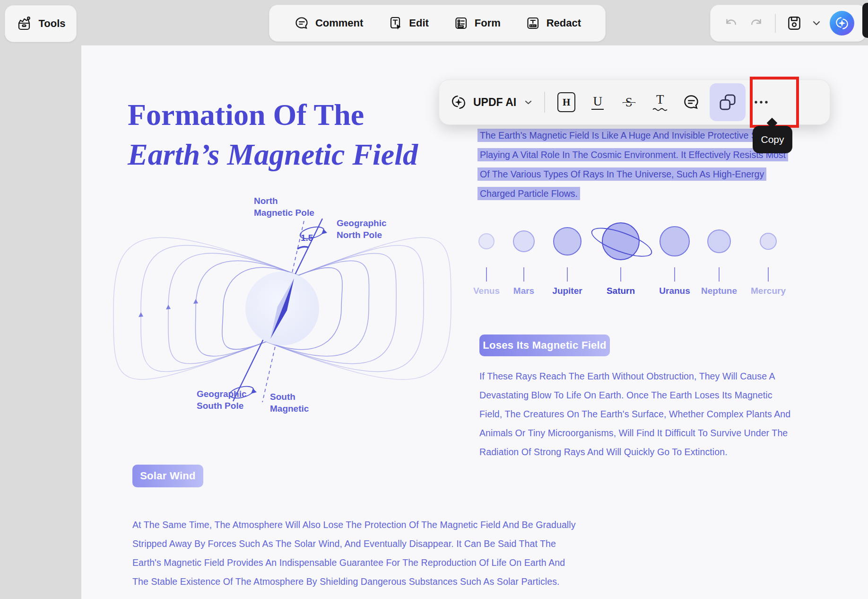 This screenshot has width=868, height=599. I want to click on label-geographic-north-pole: Geographic North Pole, so click(362, 229).